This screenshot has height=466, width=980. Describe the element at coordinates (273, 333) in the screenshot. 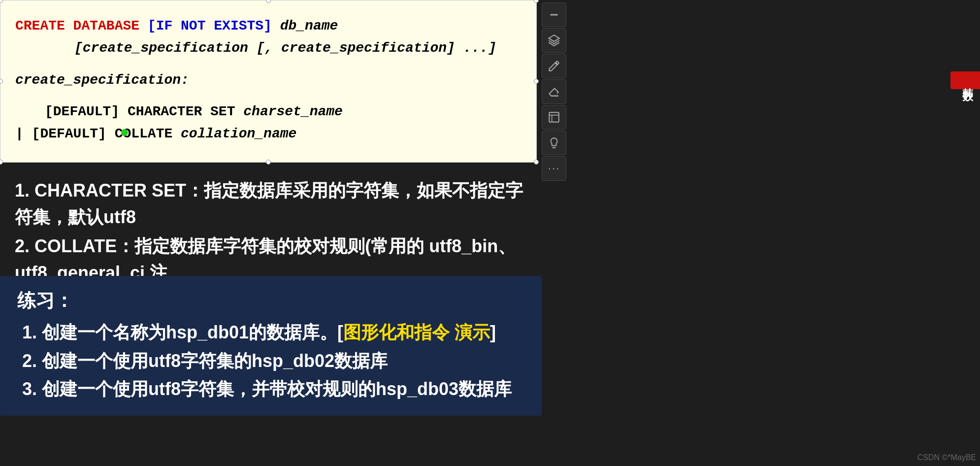

I see `exercise-item-1: 1. 创建一个名称为hsp_db01的数据库。[图形化和指令 演示]` at that location.